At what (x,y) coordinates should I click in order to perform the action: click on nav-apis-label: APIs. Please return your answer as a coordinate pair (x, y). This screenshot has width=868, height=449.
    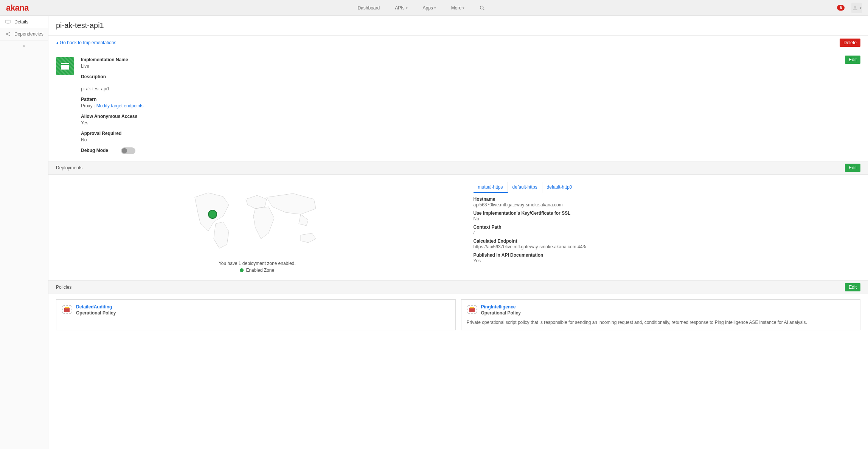
    Looking at the image, I should click on (399, 8).